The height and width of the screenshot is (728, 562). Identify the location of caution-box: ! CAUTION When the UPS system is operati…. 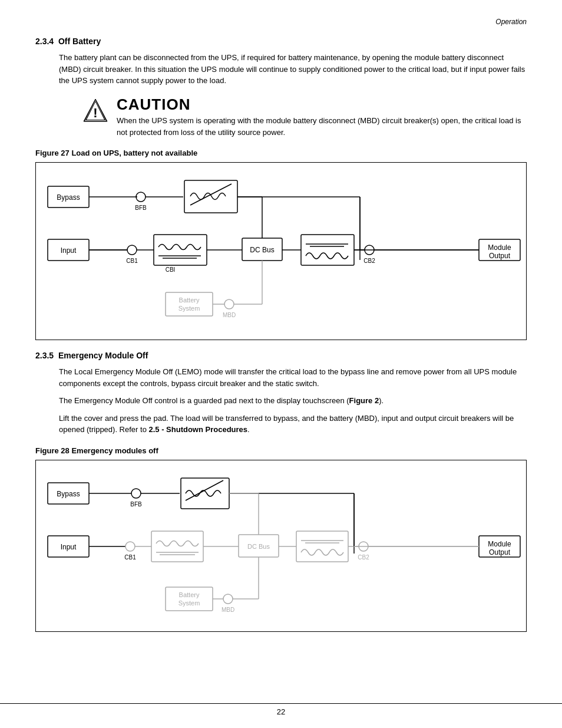
(305, 117).